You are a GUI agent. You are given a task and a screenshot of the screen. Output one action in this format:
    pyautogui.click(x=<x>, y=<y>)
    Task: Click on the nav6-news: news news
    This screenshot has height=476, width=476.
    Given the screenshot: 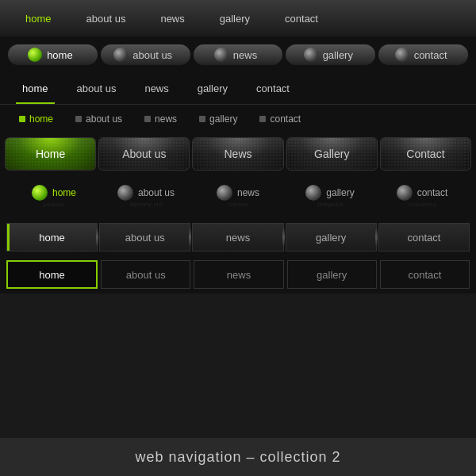 What is the action you would take?
    pyautogui.click(x=238, y=197)
    